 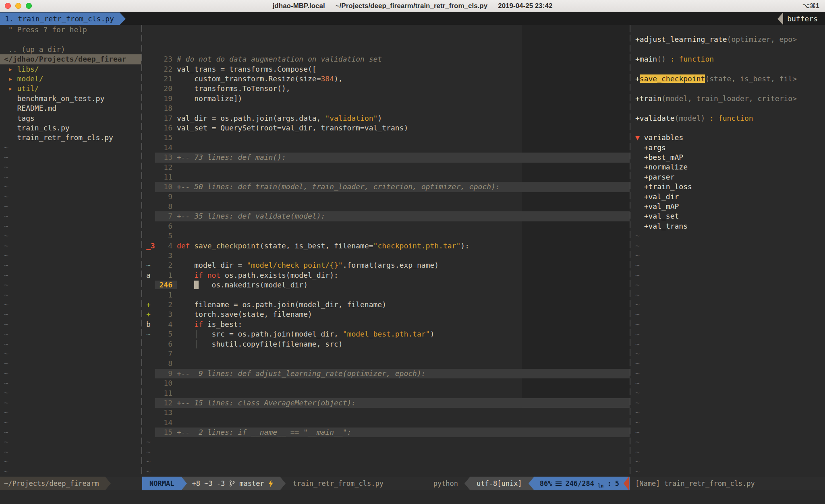 I want to click on tag-var-parser: +parser, so click(x=730, y=177).